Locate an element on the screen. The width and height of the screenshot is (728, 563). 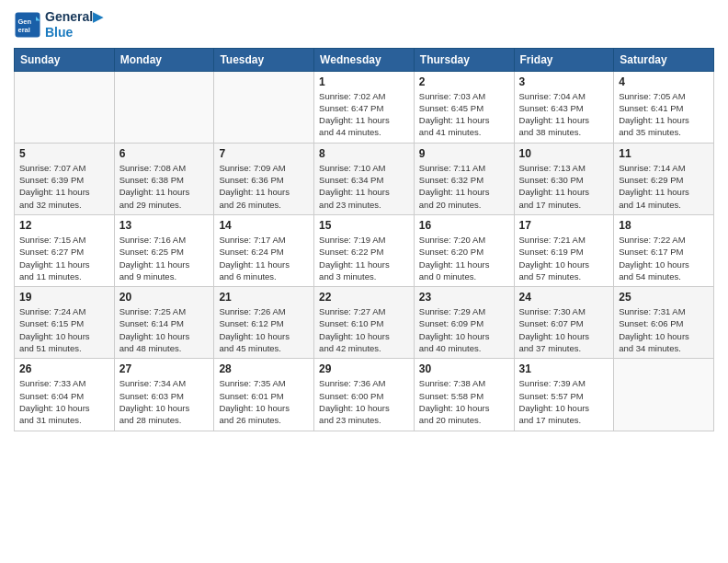
day-number: 2 is located at coordinates (464, 82).